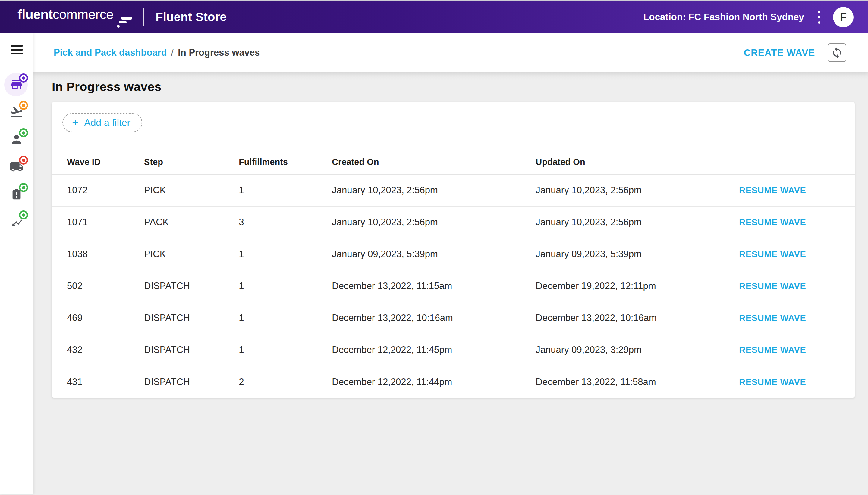  I want to click on sidebar-item-exceptions, so click(16, 194).